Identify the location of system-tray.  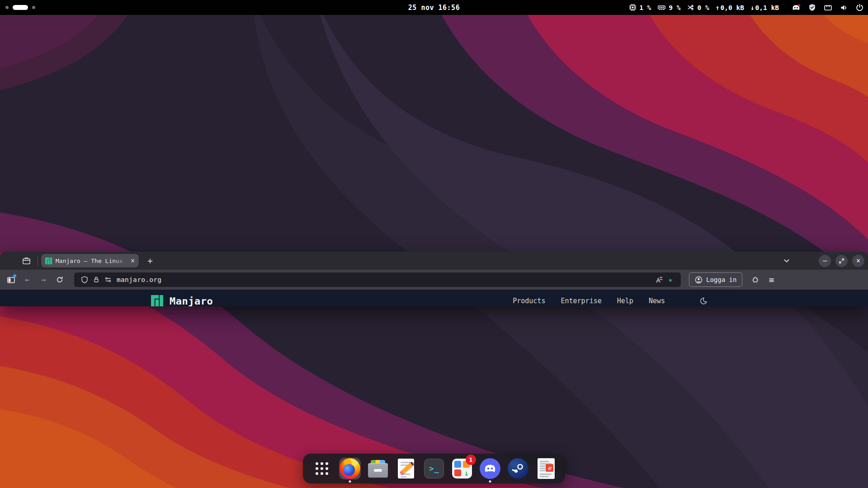
(827, 7).